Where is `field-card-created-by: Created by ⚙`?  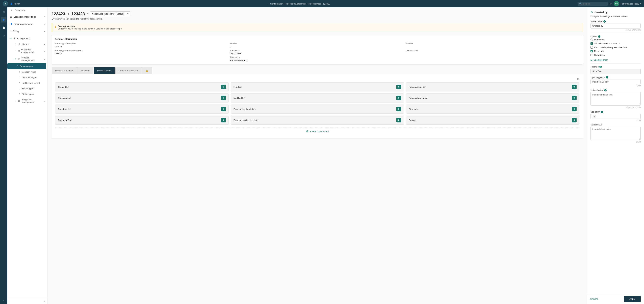
field-card-created-by: Created by ⚙ is located at coordinates (142, 87).